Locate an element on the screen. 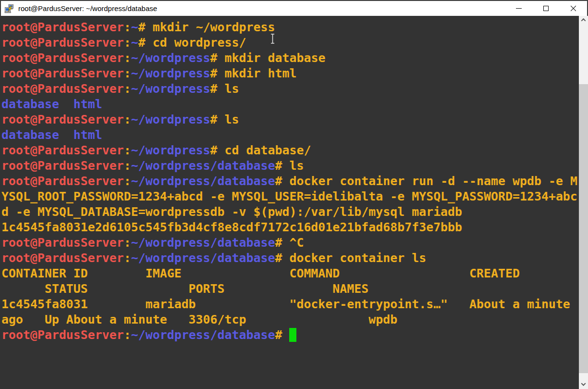 This screenshot has width=588, height=389. terminal-line: root@PardusServer:~/wordpress# mkdir htm… is located at coordinates (289, 74).